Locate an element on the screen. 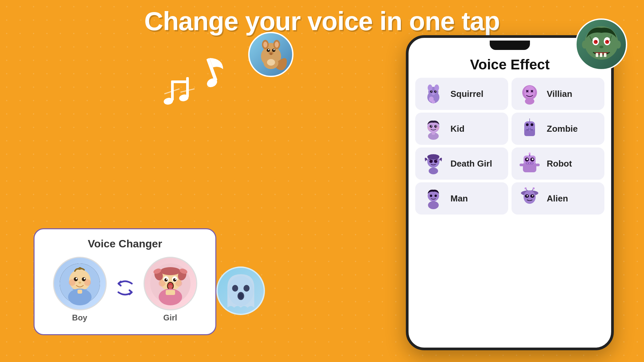  voice-item-zombie: Zombie is located at coordinates (558, 129).